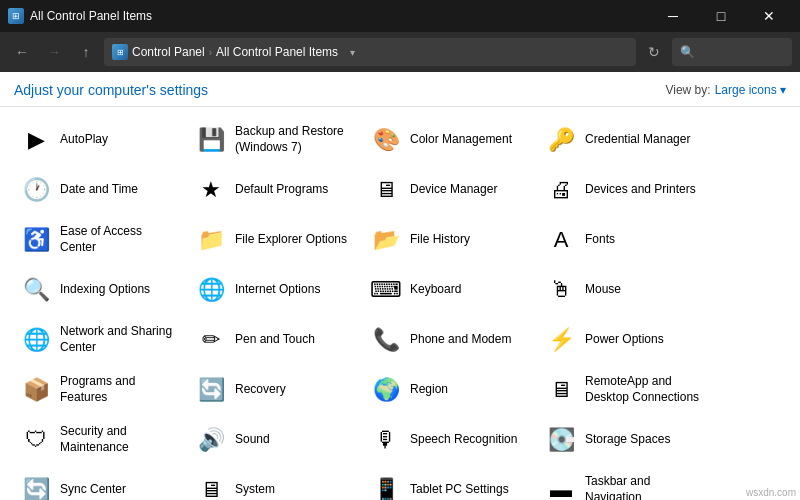 The image size is (800, 500). Describe the element at coordinates (624, 340) in the screenshot. I see `cp-label-power: Power Options` at that location.